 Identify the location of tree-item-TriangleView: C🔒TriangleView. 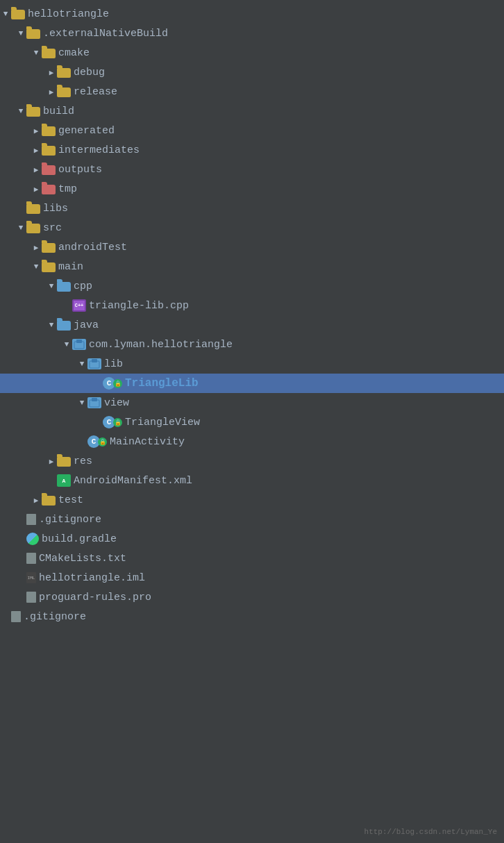
(252, 422).